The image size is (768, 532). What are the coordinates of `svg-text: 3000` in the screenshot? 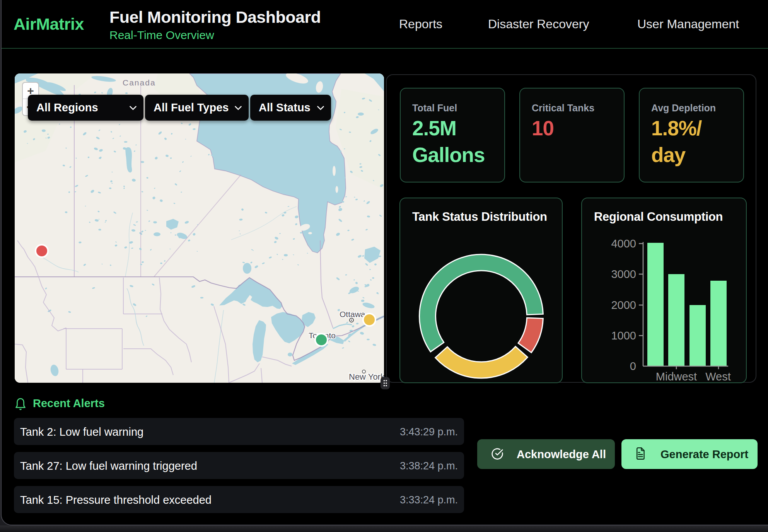 It's located at (623, 274).